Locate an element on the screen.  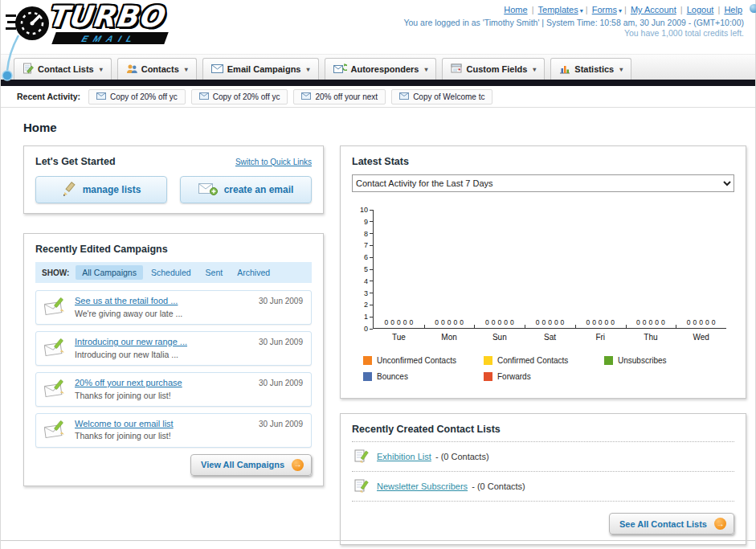
footer-divider is located at coordinates (378, 540).